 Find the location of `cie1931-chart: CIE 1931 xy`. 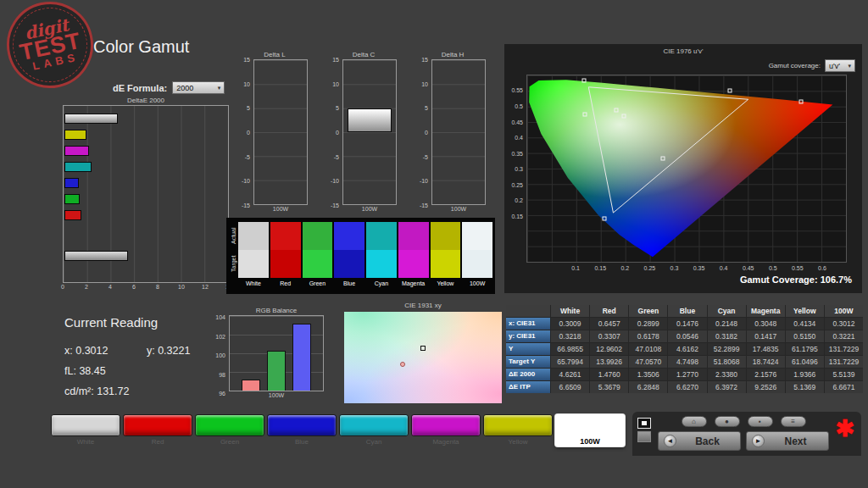

cie1931-chart: CIE 1931 xy is located at coordinates (423, 352).